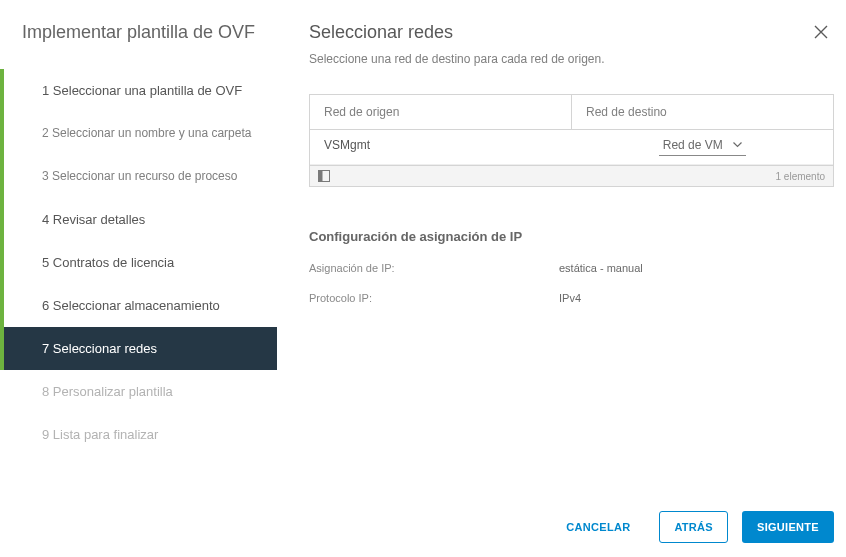 This screenshot has height=557, width=846. Describe the element at coordinates (572, 176) in the screenshot. I see `table-footer: 1 elemento` at that location.